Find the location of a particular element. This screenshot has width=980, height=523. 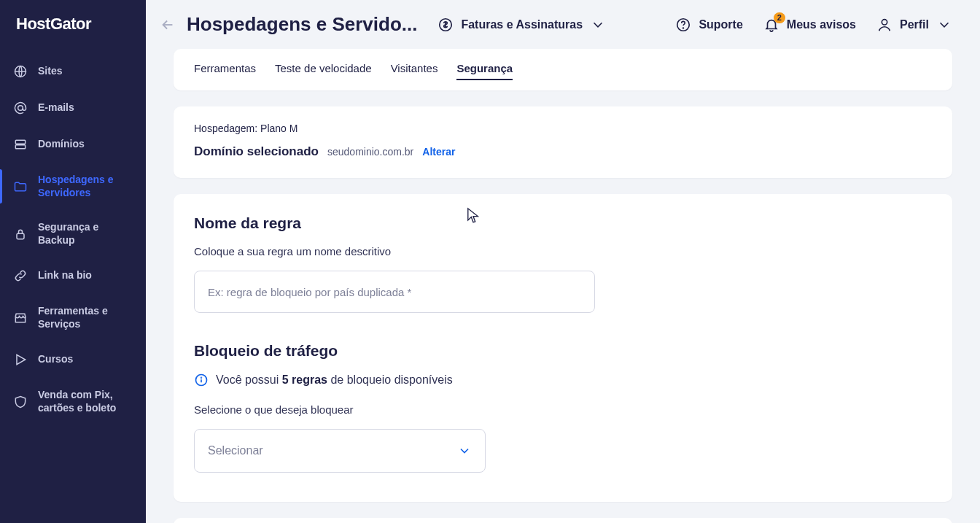

hosting-info-card: Hospedagem: Plano M Domínio selecionado … is located at coordinates (563, 142).